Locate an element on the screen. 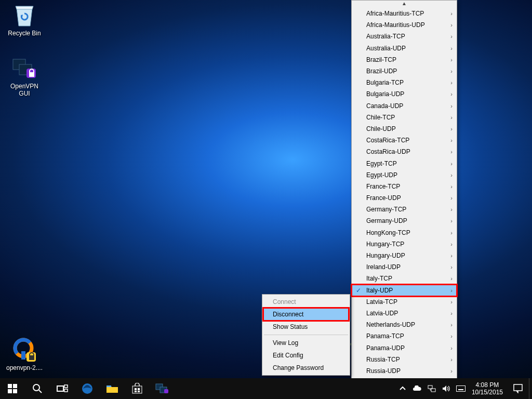 The height and width of the screenshot is (399, 532). start-button is located at coordinates (12, 389).